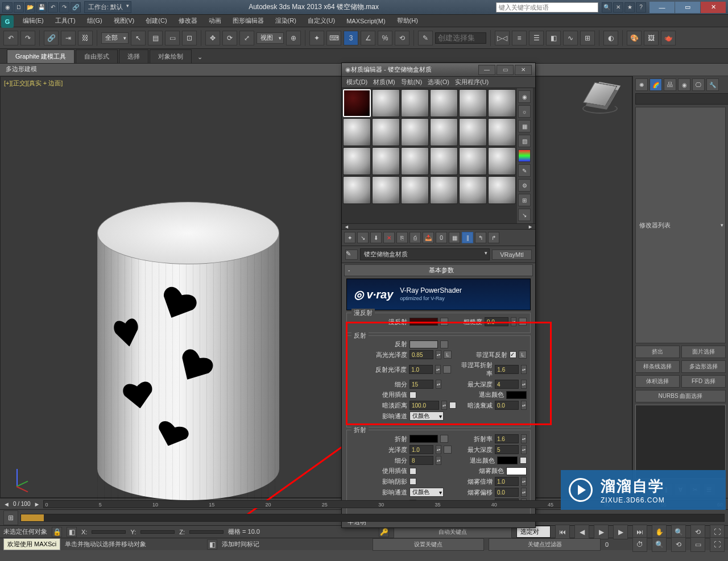  Describe the element at coordinates (514, 322) in the screenshot. I see `roughness-spin-buttons: ▴▾` at that location.